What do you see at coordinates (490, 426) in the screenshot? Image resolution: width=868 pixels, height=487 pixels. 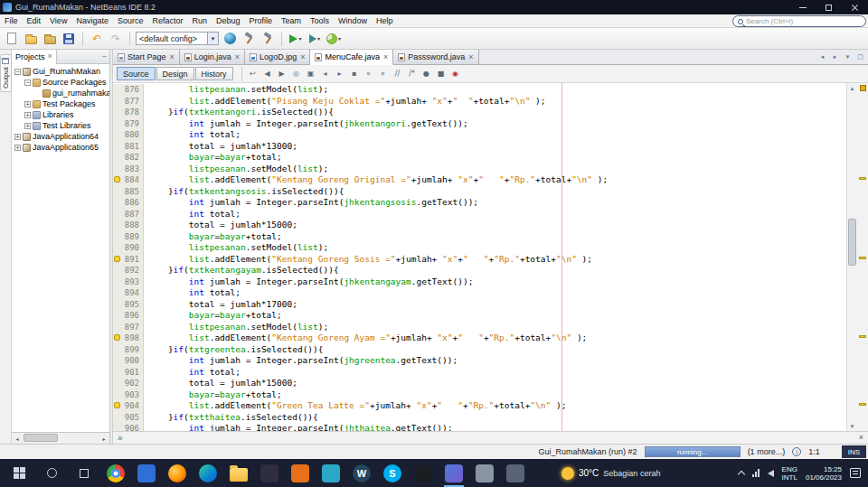 I see `code-line: 906 int jumlah = Integer.parseInt(jhthai…` at bounding box center [490, 426].